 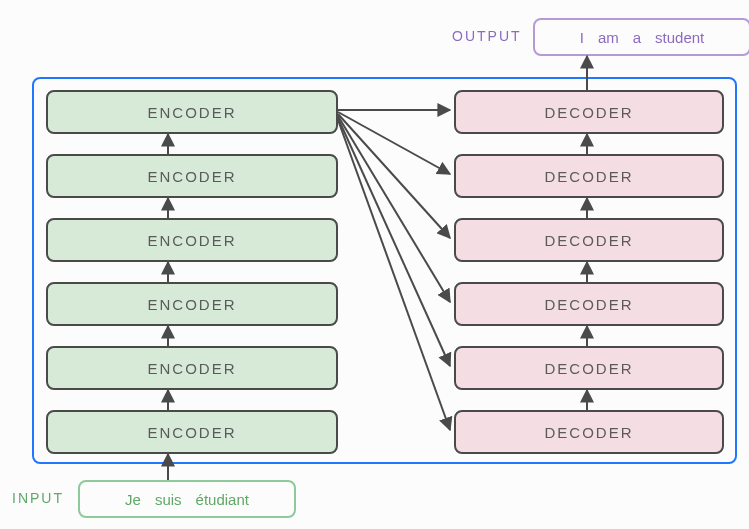 What do you see at coordinates (38, 498) in the screenshot?
I see `input-label: INPUT` at bounding box center [38, 498].